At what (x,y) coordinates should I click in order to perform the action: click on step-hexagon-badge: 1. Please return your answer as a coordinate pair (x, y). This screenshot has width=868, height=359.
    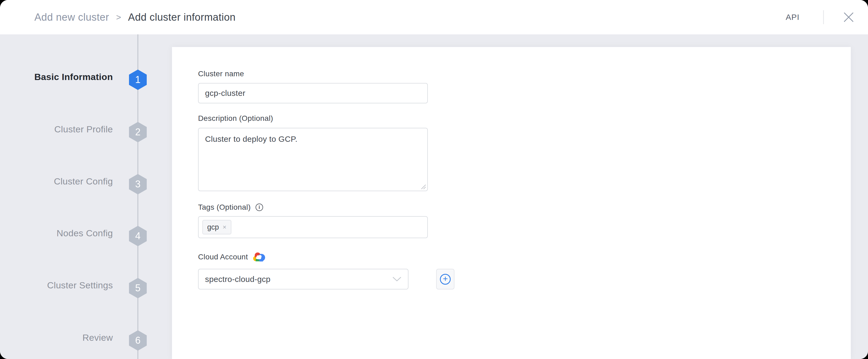
    Looking at the image, I should click on (138, 80).